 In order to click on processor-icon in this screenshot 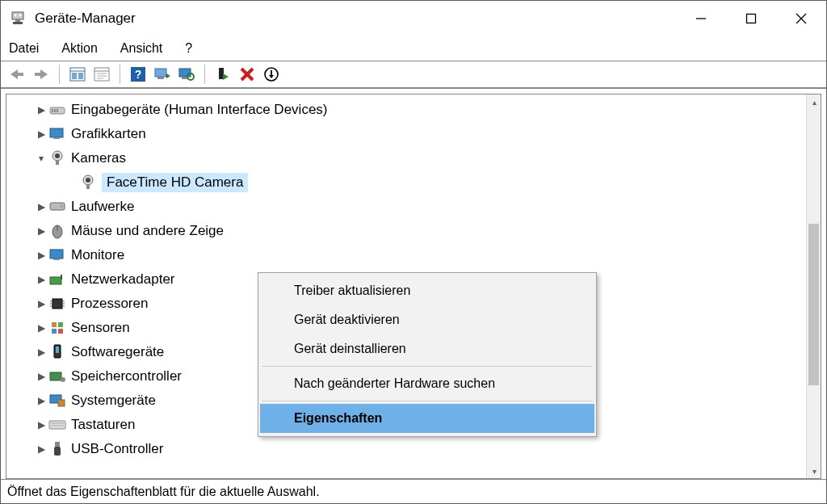, I will do `click(57, 304)`.